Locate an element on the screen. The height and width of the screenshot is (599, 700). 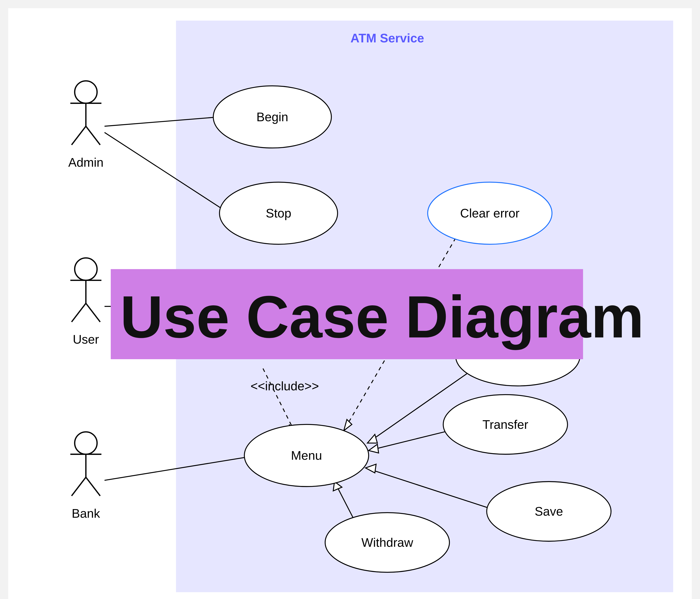
usecase-menu-label: Menu is located at coordinates (306, 455).